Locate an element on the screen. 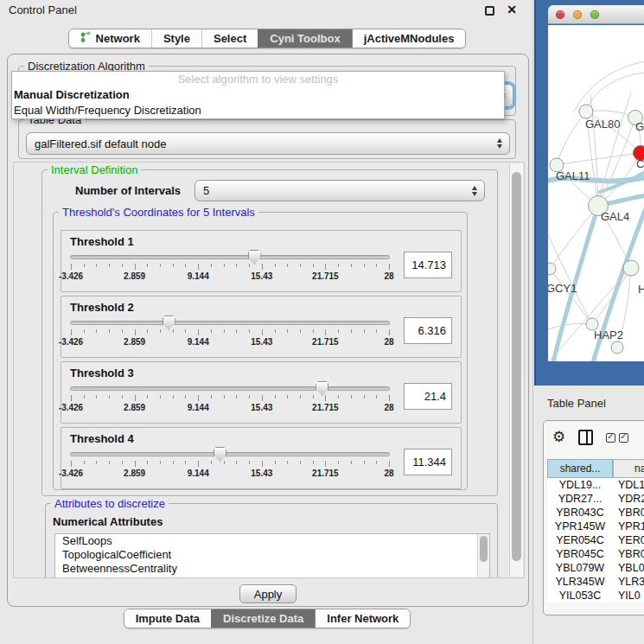  algorithm-option-manual-discretization: Manual Discretization is located at coordinates (258, 95).